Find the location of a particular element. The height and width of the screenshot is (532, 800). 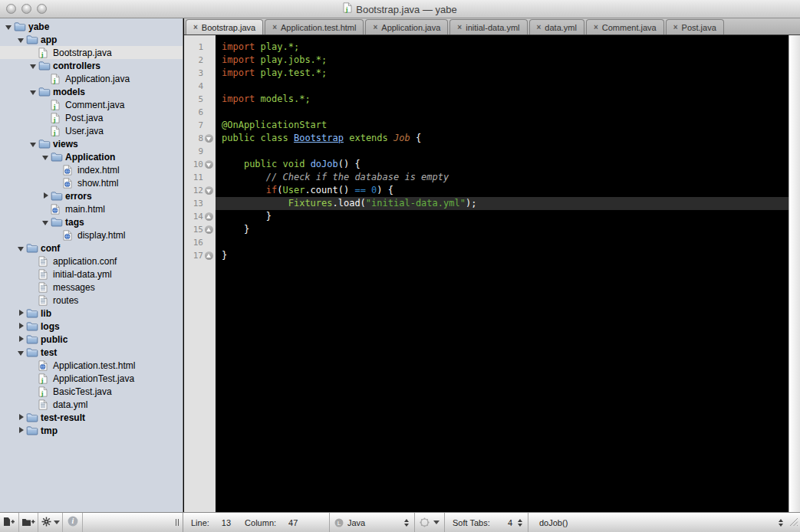

sidebar-item-tmp: tmp is located at coordinates (91, 431).